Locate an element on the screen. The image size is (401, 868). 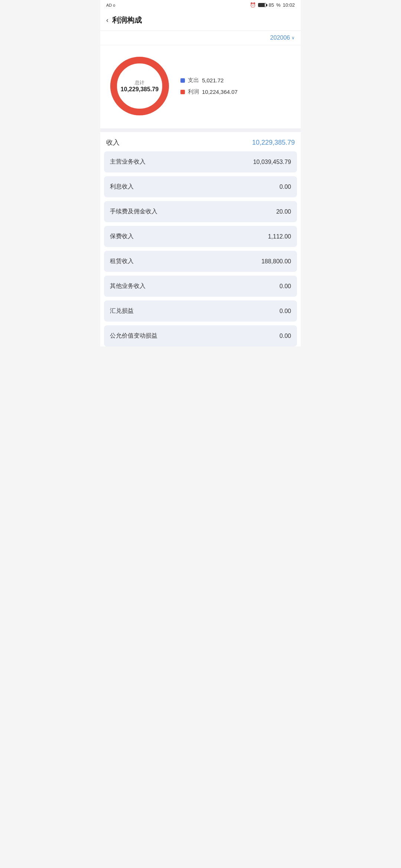
section-divider is located at coordinates (200, 130).